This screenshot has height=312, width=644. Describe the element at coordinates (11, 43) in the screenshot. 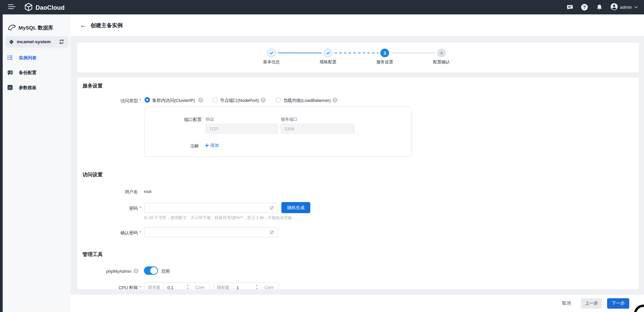

I see `workspace-icon` at that location.